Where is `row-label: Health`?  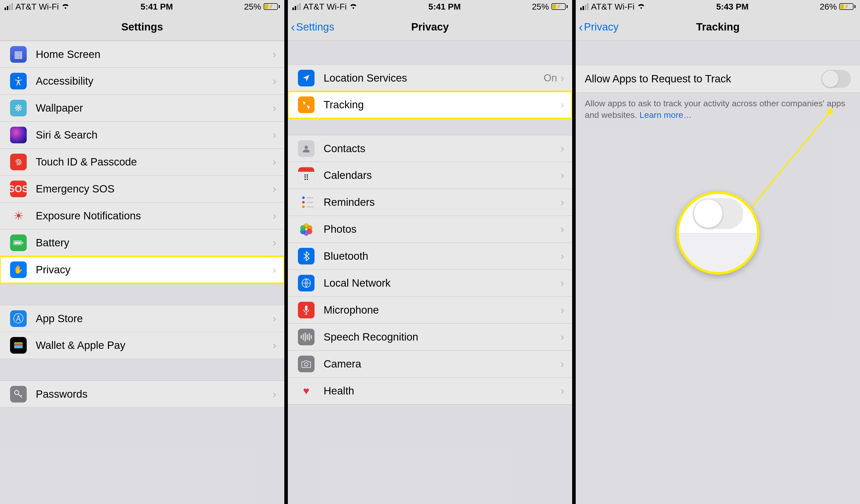 row-label: Health is located at coordinates (442, 391).